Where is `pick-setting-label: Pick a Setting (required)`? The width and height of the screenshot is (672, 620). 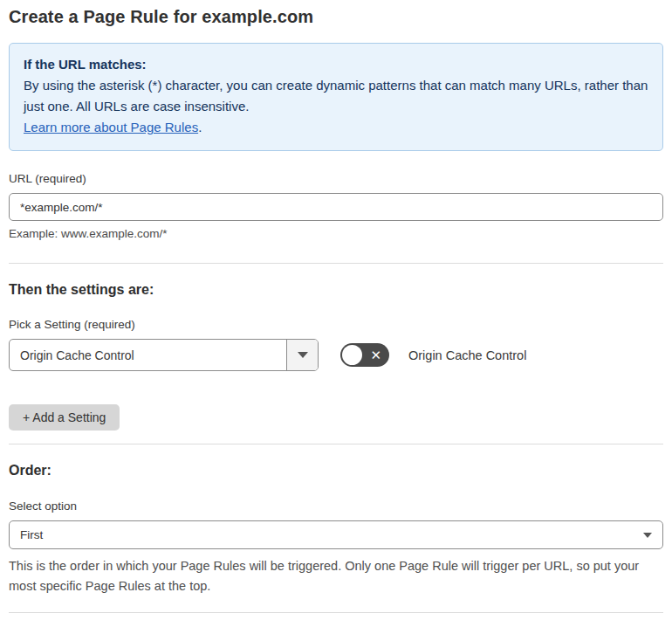
pick-setting-label: Pick a Setting (required) is located at coordinates (336, 325).